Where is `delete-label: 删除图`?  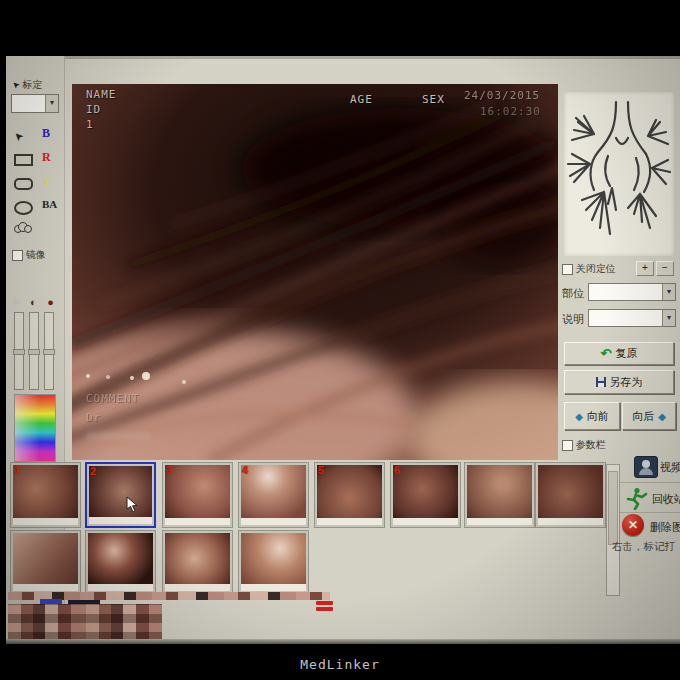
delete-label: 删除图 is located at coordinates (665, 528).